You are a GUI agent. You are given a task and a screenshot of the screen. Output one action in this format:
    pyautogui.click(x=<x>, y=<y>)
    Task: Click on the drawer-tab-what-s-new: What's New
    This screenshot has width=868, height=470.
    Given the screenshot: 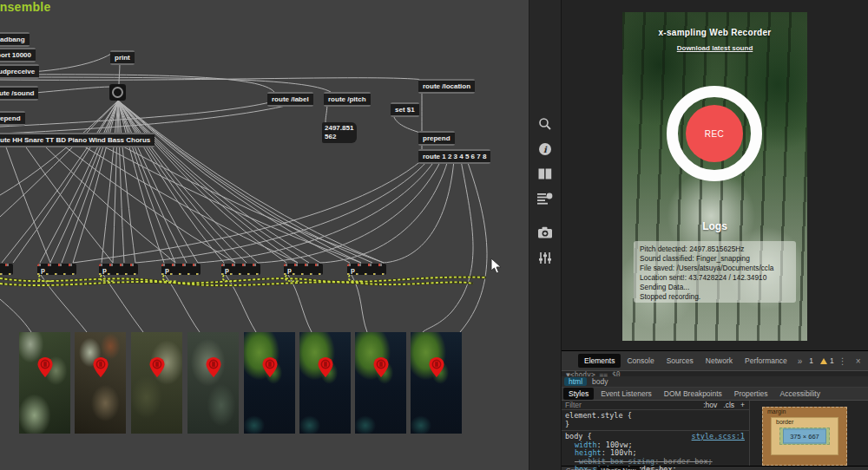 What is the action you would take?
    pyautogui.click(x=619, y=468)
    